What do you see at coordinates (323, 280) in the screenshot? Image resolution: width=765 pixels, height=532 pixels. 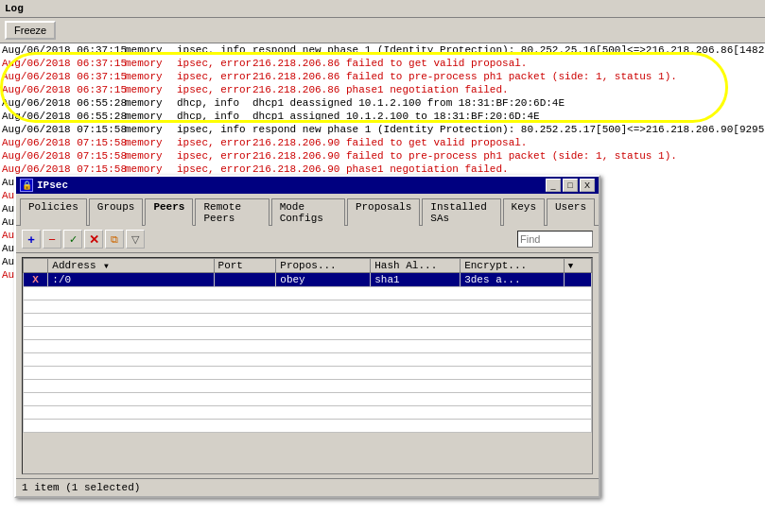 I see `row-proposal: obey` at bounding box center [323, 280].